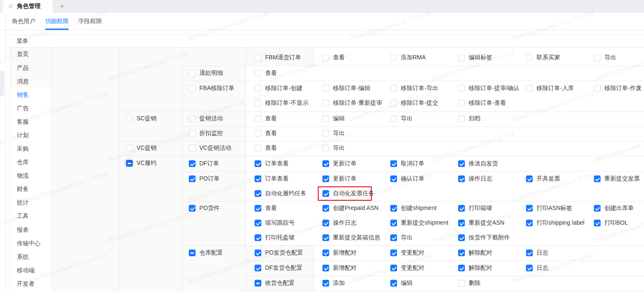 This screenshot has width=644, height=292. I want to click on menu-item: 物流, so click(31, 175).